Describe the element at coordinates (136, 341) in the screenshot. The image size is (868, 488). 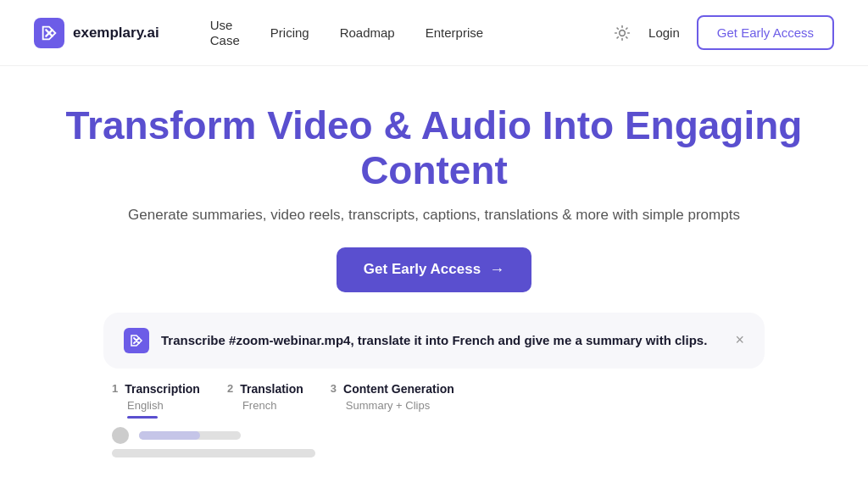
I see `demo-logo-icon` at that location.